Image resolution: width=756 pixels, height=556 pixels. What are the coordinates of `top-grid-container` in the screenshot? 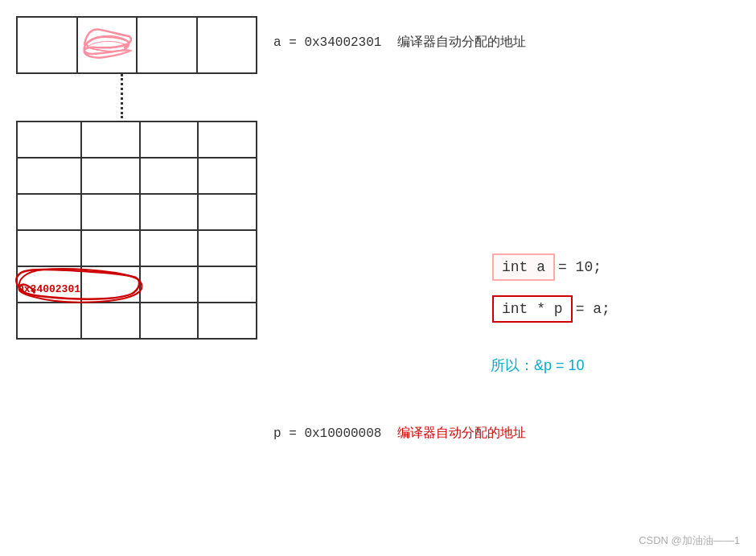 It's located at (137, 44).